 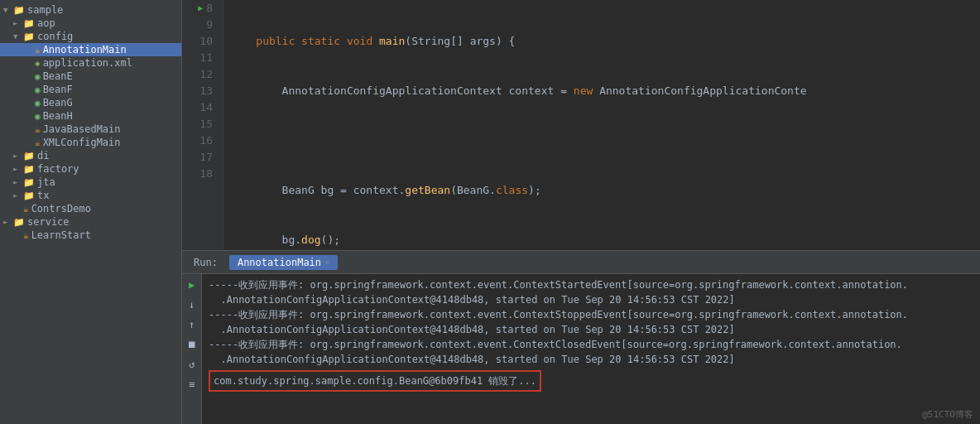 What do you see at coordinates (30, 129) in the screenshot?
I see `arrow-javabasedmain` at bounding box center [30, 129].